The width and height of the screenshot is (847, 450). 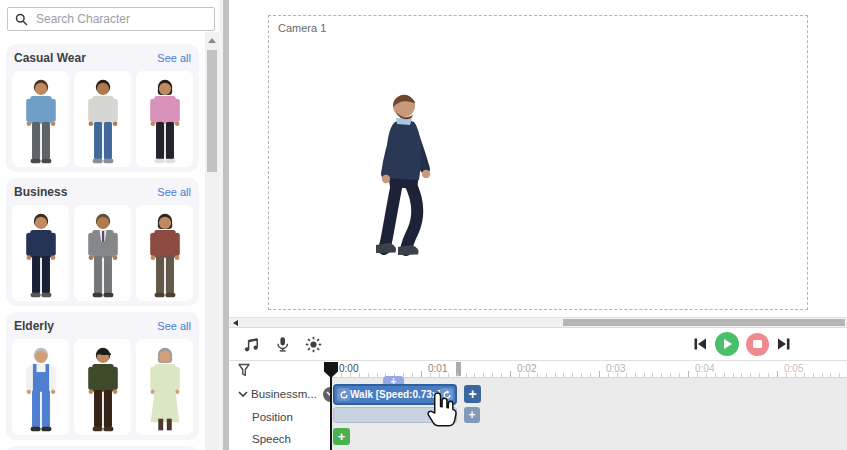 I want to click on chevron-down-icon, so click(x=243, y=394).